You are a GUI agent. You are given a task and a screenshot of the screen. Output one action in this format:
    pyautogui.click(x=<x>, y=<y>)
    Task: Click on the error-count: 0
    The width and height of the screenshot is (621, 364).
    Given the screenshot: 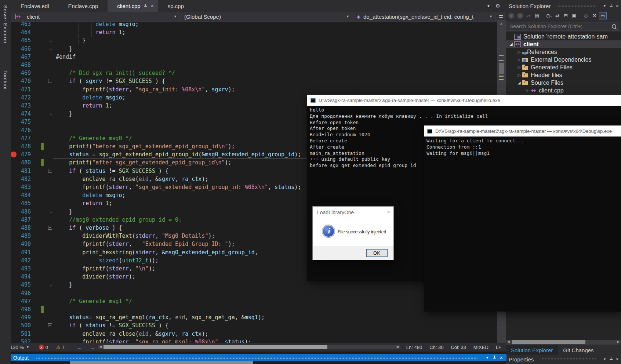 What is the action you would take?
    pyautogui.click(x=47, y=347)
    